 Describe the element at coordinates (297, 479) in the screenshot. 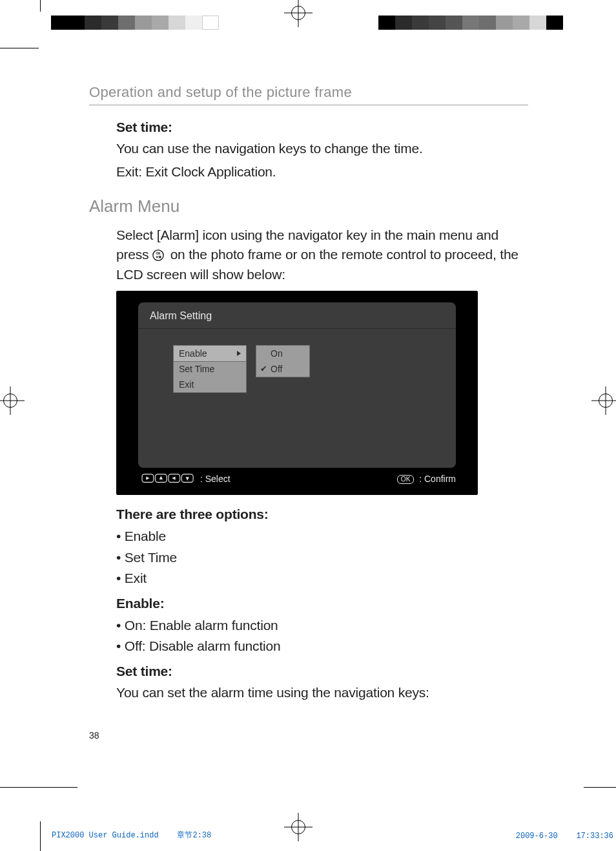

I see `lcd-footer: : Select OK : Confirm` at that location.